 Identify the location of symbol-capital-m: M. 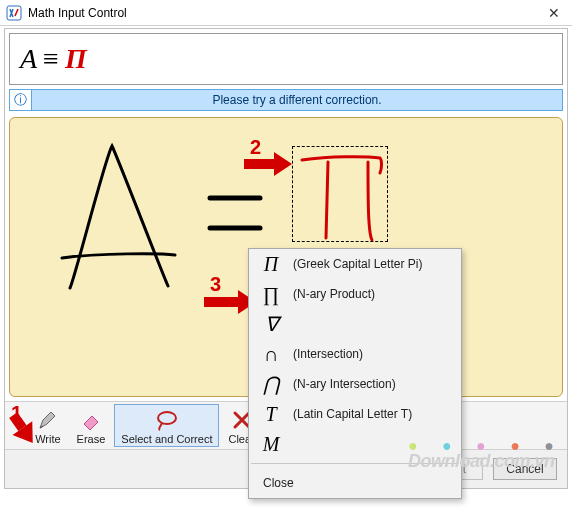
(271, 444).